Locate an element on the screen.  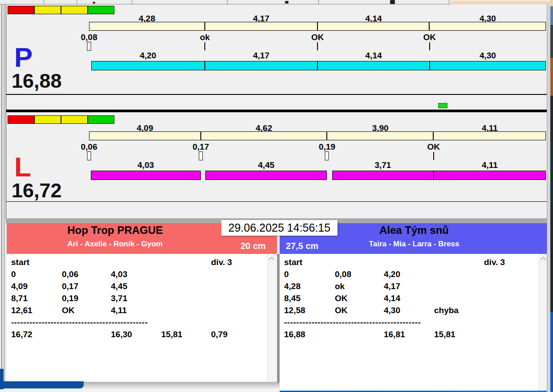
actual-split-labels-row: 4,034,453,714,11 is located at coordinates (317, 165).